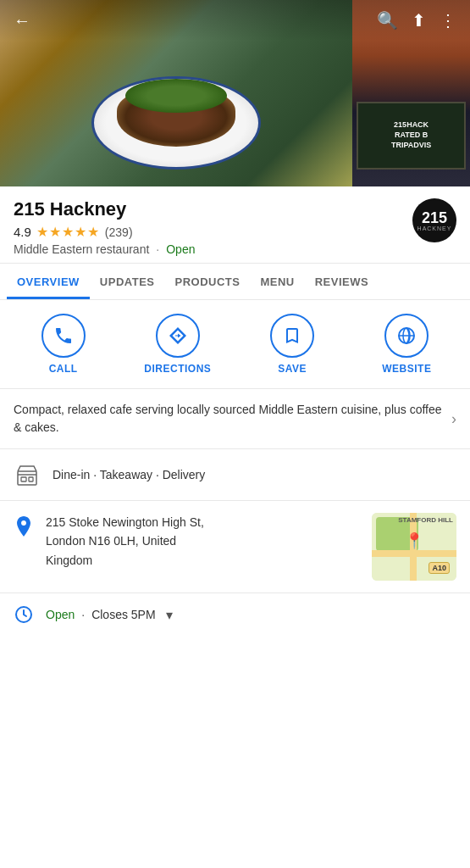 This screenshot has width=470, height=868. What do you see at coordinates (24, 526) in the screenshot?
I see `pin-icon` at bounding box center [24, 526].